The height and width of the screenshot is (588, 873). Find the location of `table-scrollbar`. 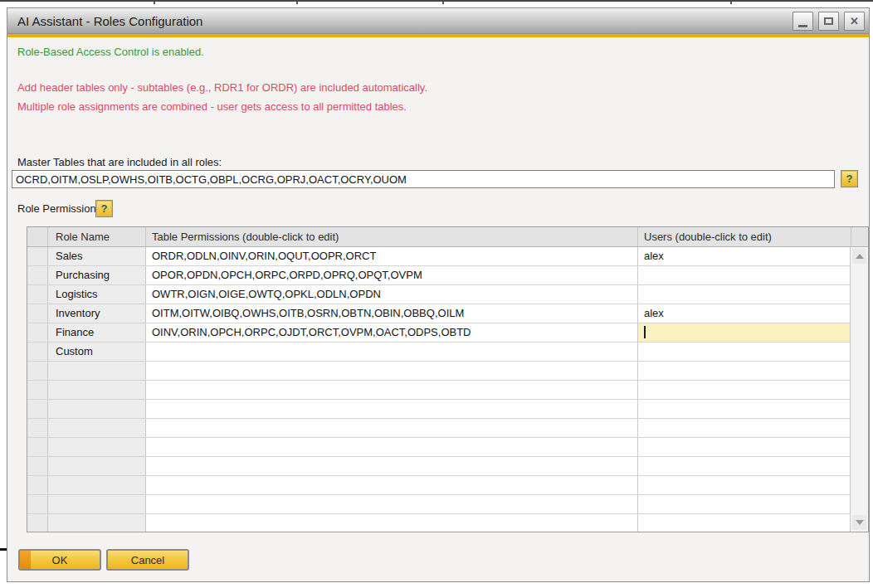

table-scrollbar is located at coordinates (859, 390).